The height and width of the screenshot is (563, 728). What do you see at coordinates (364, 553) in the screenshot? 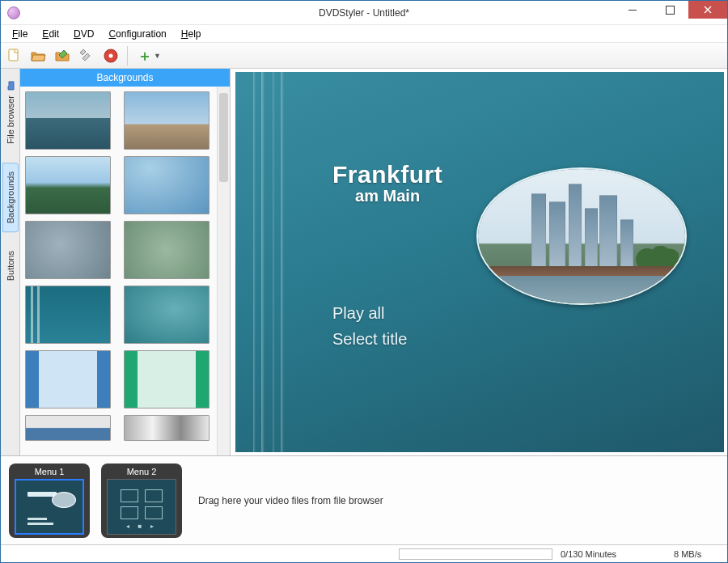
I see `status-bar: 0/130 Minutes 8 MB/s` at bounding box center [364, 553].